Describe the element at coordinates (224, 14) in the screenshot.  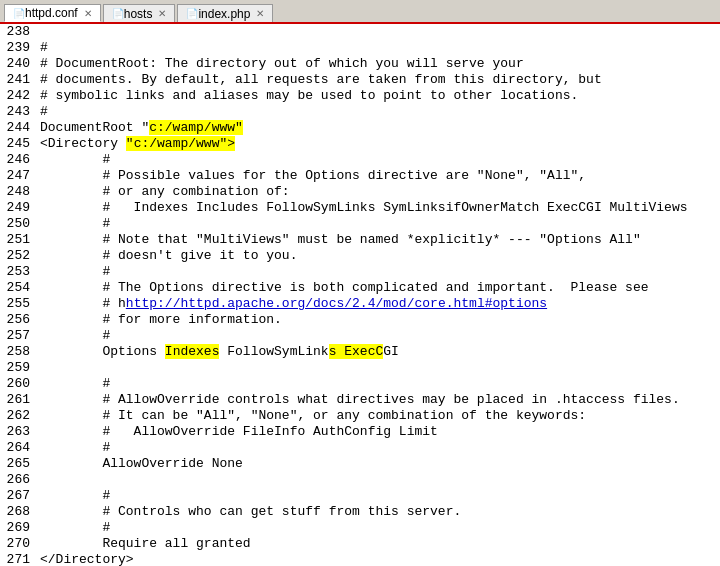
I see `tab-label-index: index.php` at that location.